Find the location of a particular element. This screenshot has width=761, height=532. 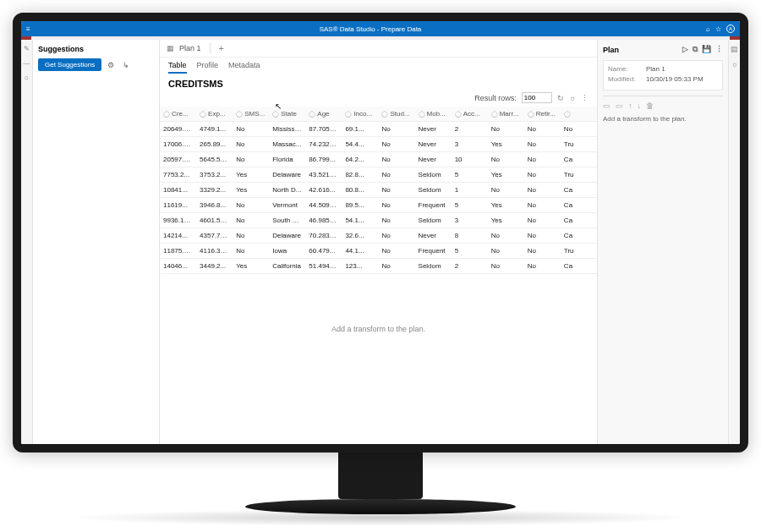

center-hint: Add a transform to the plan. is located at coordinates (379, 329).